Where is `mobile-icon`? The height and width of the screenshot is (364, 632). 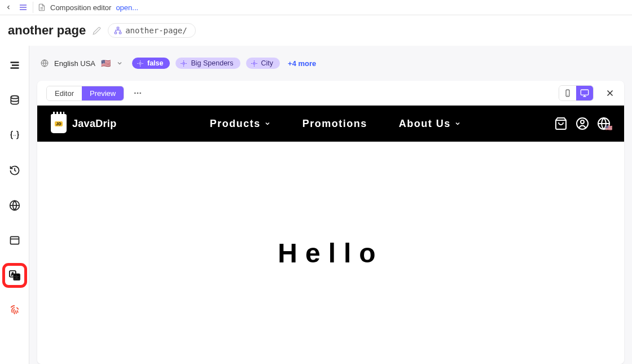 mobile-icon is located at coordinates (568, 93).